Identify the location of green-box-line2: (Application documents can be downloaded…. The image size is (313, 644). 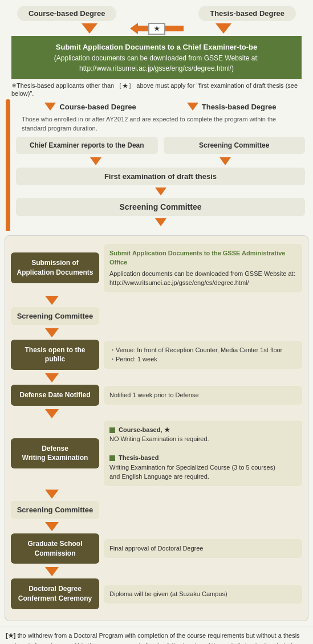
(156, 58).